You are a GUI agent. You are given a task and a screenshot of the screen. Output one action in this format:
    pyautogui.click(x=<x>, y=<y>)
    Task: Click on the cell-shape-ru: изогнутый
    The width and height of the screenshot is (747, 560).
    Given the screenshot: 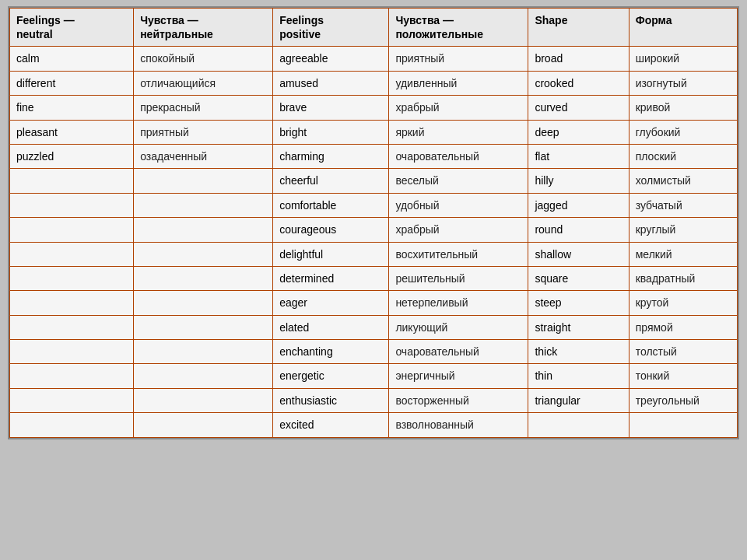 What is the action you would take?
    pyautogui.click(x=683, y=82)
    